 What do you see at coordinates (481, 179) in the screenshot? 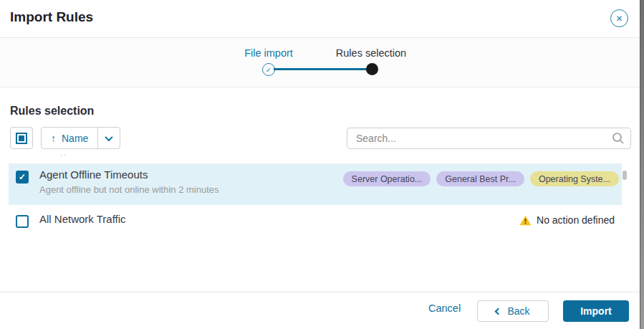
I see `rule-tags: Server Operatio... General Best Pr... Op…` at bounding box center [481, 179].